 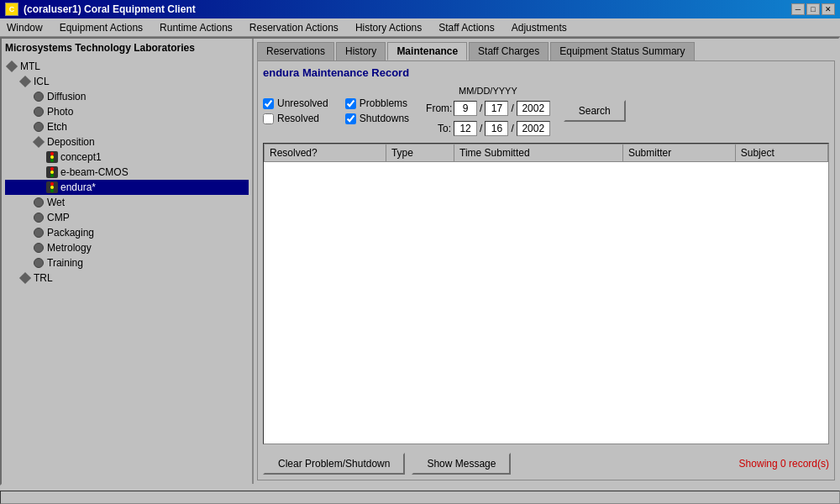 What do you see at coordinates (383, 103) in the screenshot?
I see `problems-label: Probblems` at bounding box center [383, 103].